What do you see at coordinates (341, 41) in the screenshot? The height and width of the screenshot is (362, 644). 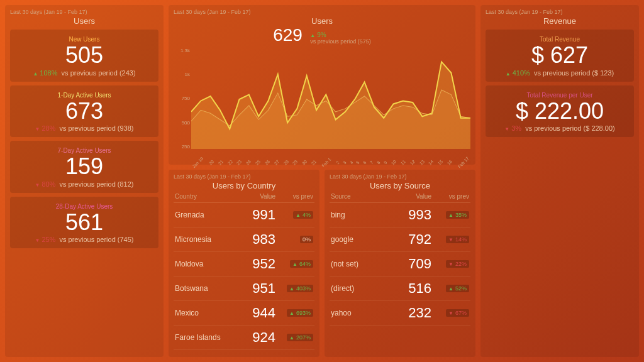 I see `chart-prev: vs previous period (575)` at bounding box center [341, 41].